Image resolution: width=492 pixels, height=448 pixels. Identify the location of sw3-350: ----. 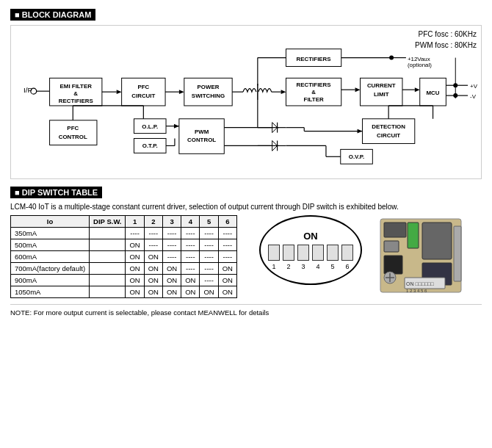
(172, 234).